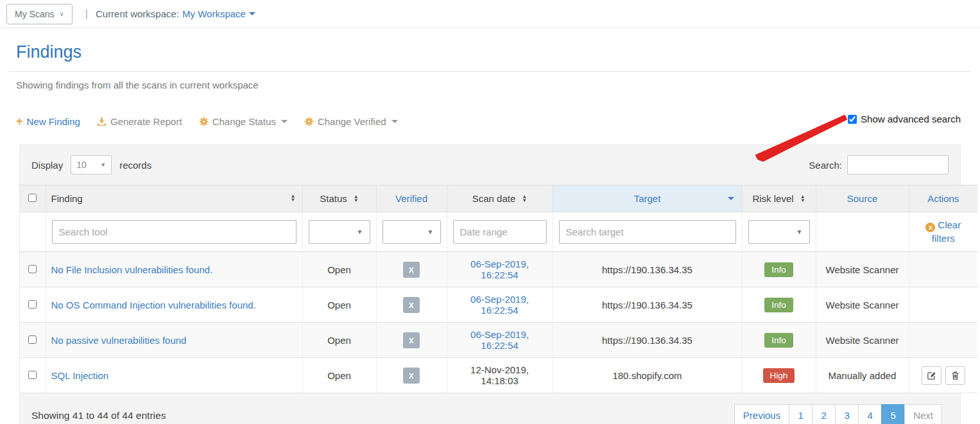 This screenshot has width=980, height=424. Describe the element at coordinates (411, 269) in the screenshot. I see `verified-cell: x` at that location.